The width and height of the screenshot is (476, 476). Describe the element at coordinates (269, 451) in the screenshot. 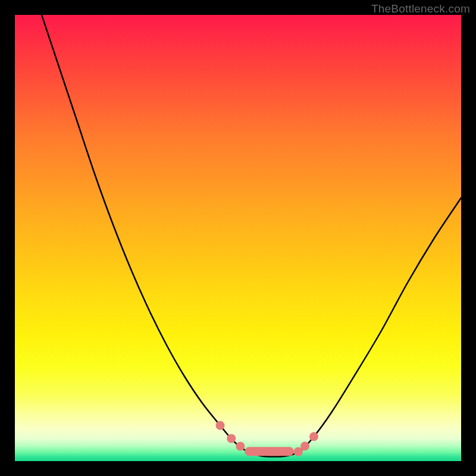

I see `curve-marker-bar` at that location.